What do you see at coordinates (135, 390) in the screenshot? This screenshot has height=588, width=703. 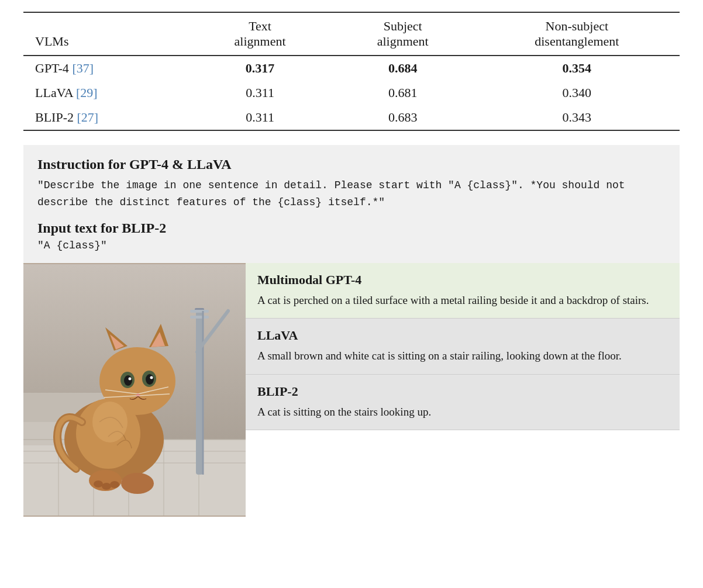 I see `cat-image` at bounding box center [135, 390].